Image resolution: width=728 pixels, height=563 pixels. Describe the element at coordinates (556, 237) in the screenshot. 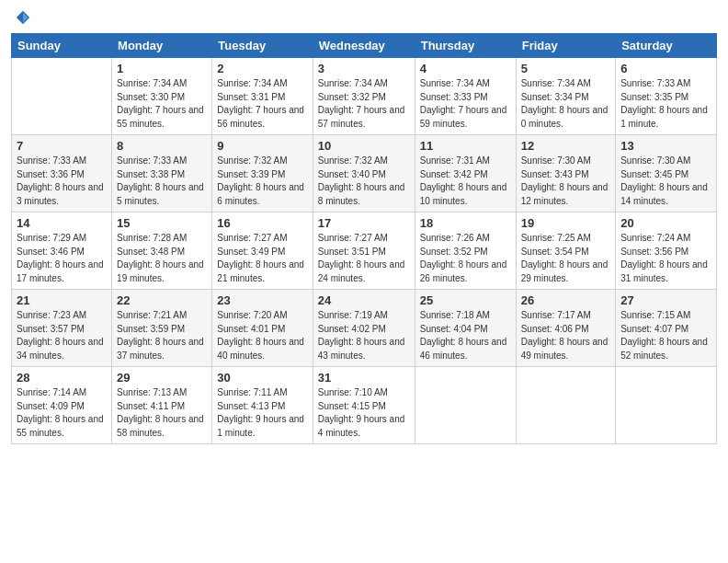

I see `sunrise-text: Sunrise: 7:25 AM` at that location.